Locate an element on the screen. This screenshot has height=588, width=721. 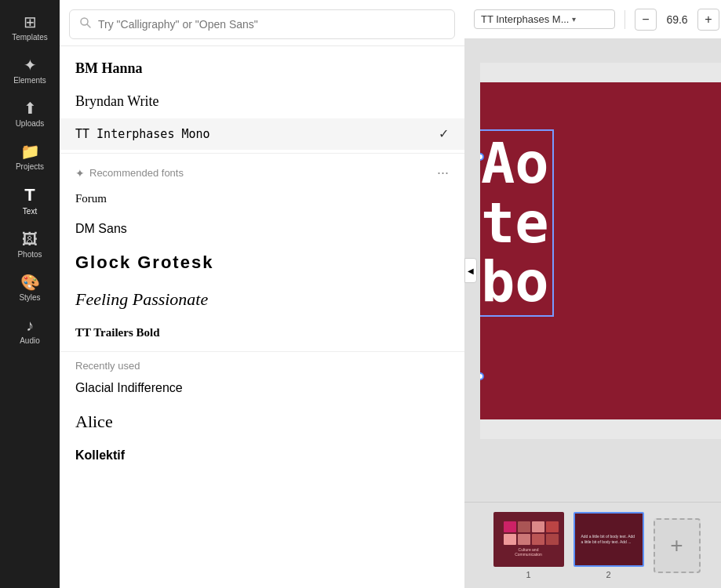
sidebar-item-label: Styles is located at coordinates (30, 298).